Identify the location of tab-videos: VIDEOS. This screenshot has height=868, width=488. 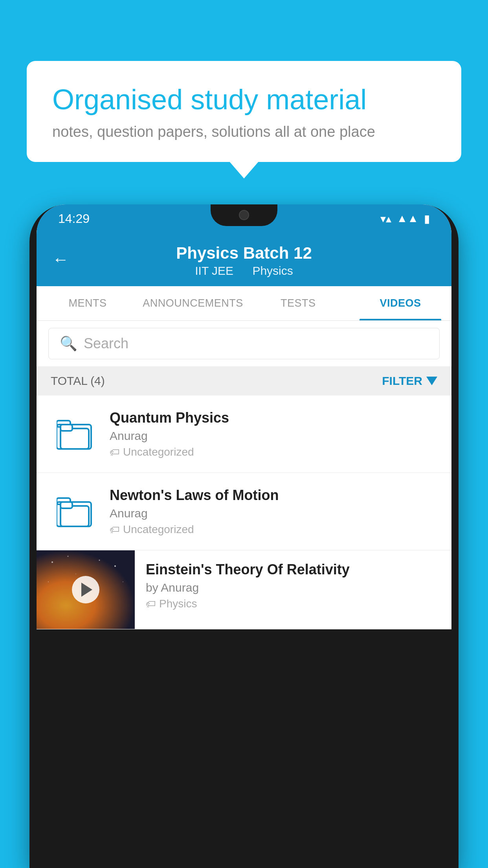
(400, 303).